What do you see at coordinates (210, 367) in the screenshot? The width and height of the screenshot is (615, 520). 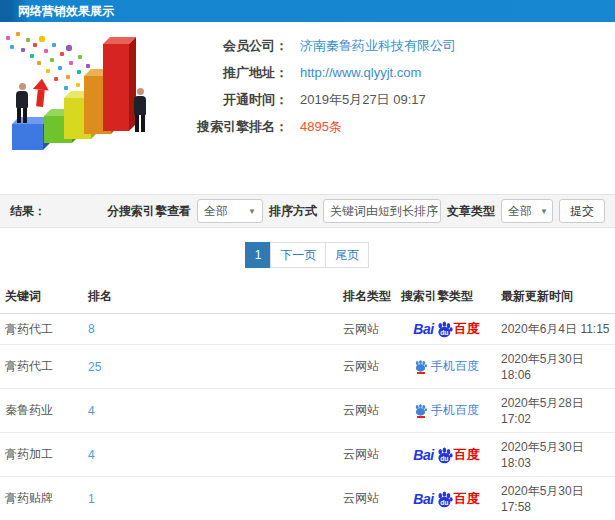 I see `rank-cell: 25` at bounding box center [210, 367].